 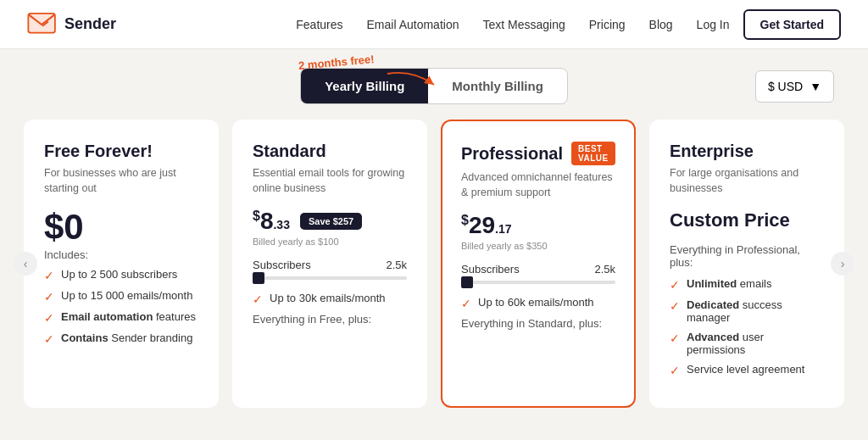 I want to click on standard-feature-list: ✓Up to 30k emails/month, so click(x=330, y=298).